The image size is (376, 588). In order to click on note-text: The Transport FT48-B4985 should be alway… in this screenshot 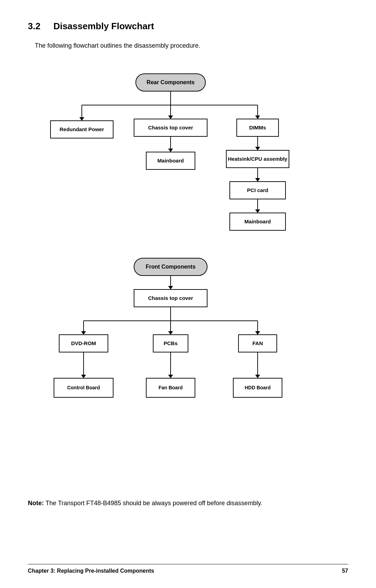, I will do `click(154, 503)`.